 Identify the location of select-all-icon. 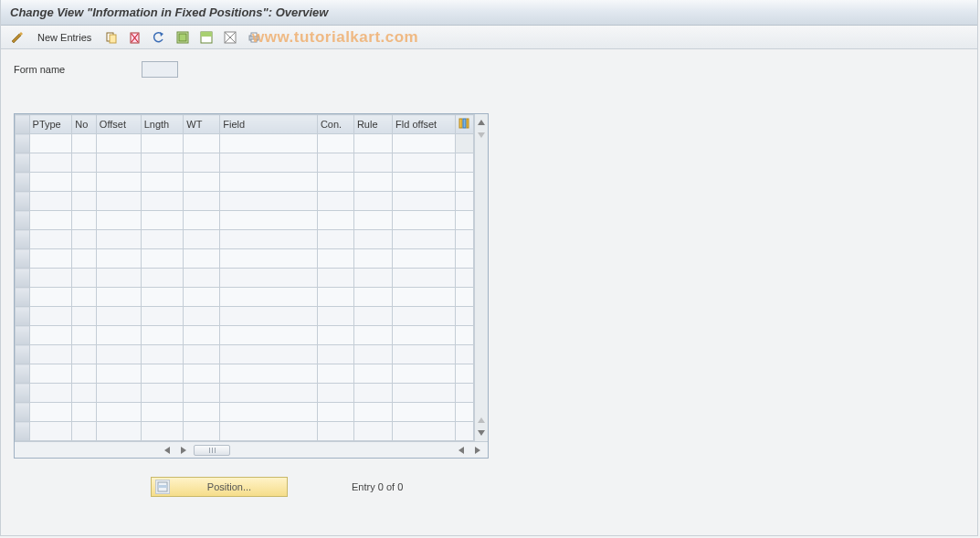
(183, 37).